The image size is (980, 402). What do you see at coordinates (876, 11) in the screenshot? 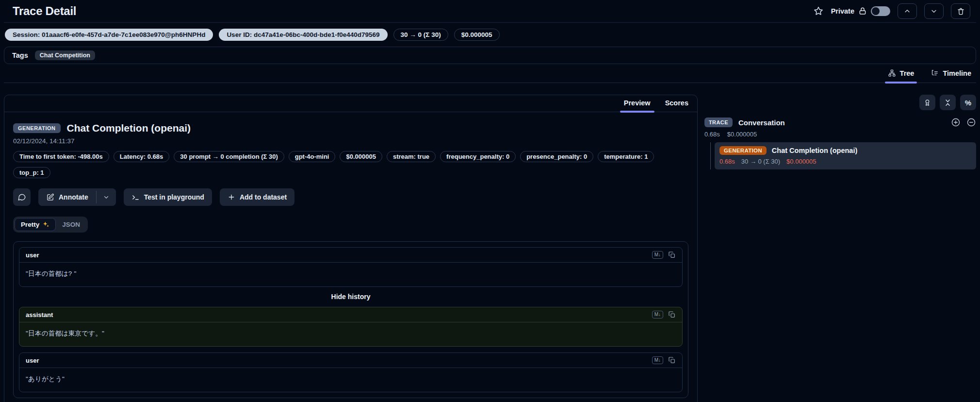
I see `toggle-knob` at bounding box center [876, 11].